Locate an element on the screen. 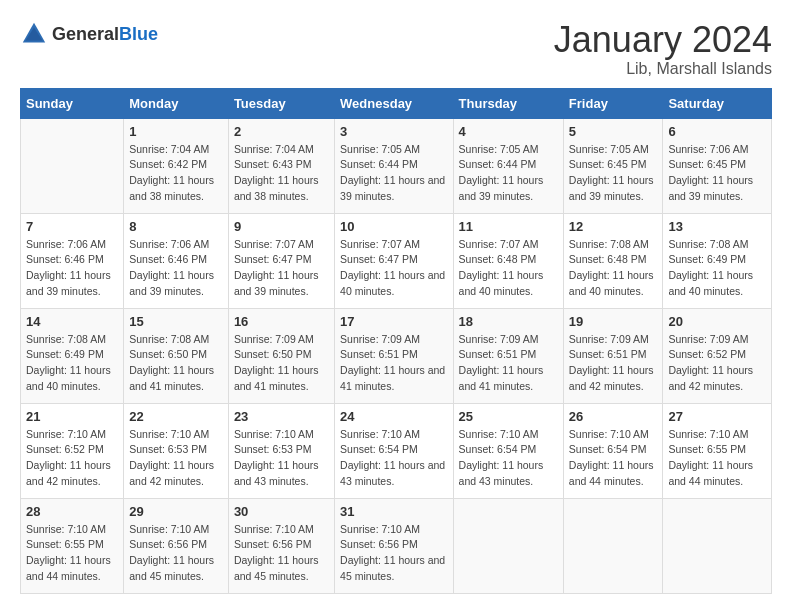 This screenshot has height=612, width=792. title-block: January 2024 Lib, Marshall Islands is located at coordinates (663, 49).